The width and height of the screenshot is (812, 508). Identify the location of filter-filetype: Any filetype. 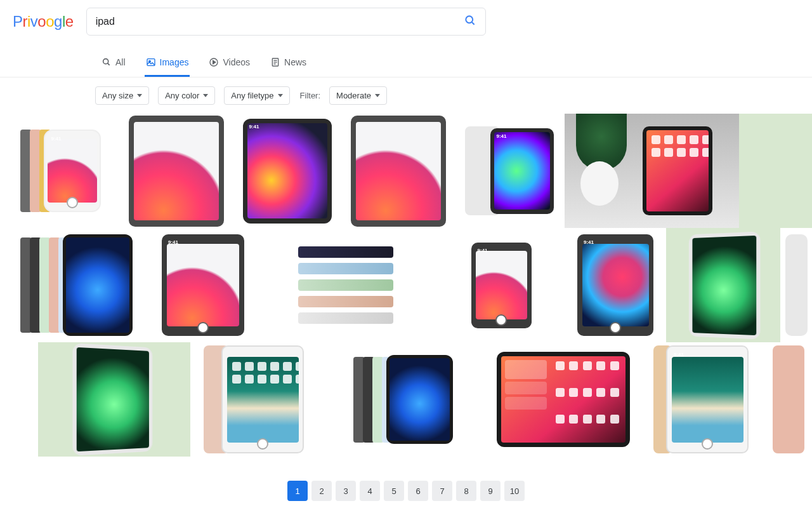
(256, 95).